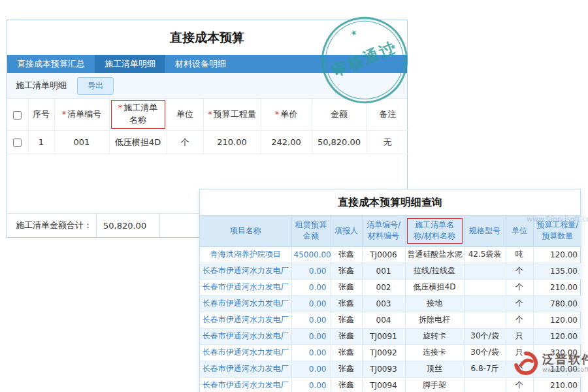 The height and width of the screenshot is (392, 588). What do you see at coordinates (557, 220) in the screenshot?
I see `faint-url-watermark: www.fanpusoft.com` at bounding box center [557, 220].